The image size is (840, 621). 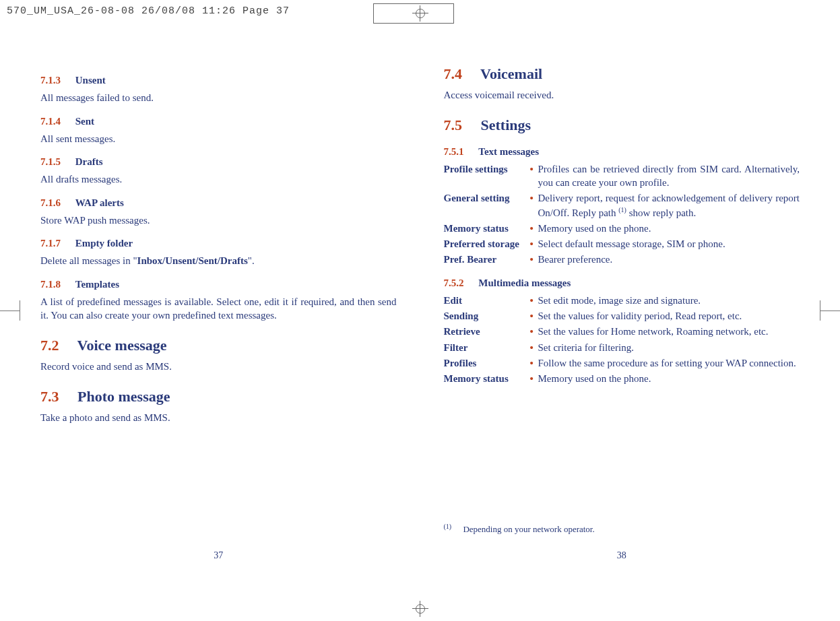 What do you see at coordinates (51, 121) in the screenshot?
I see `section-number: 7.1.4` at bounding box center [51, 121].